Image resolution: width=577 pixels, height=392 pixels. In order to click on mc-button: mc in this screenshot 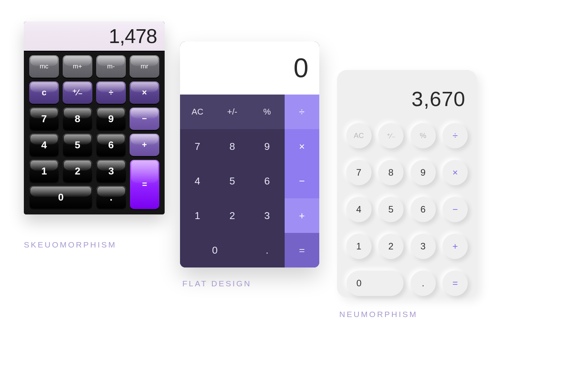, I will do `click(44, 66)`.